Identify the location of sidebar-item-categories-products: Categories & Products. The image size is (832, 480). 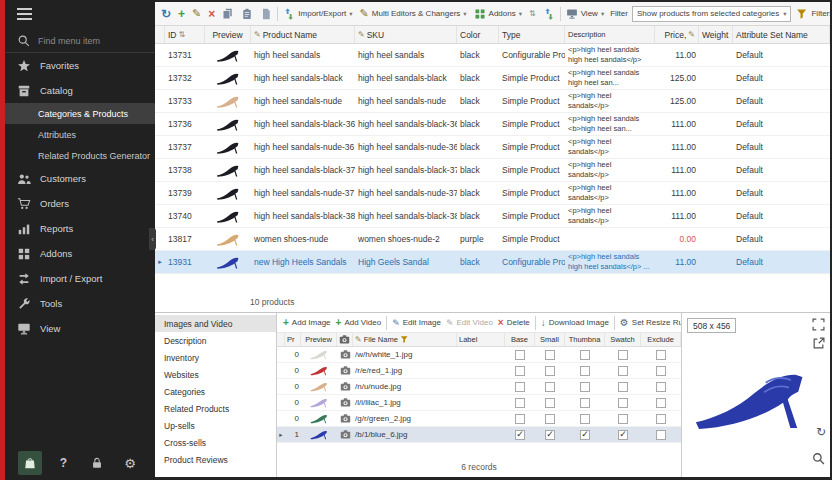
(80, 114).